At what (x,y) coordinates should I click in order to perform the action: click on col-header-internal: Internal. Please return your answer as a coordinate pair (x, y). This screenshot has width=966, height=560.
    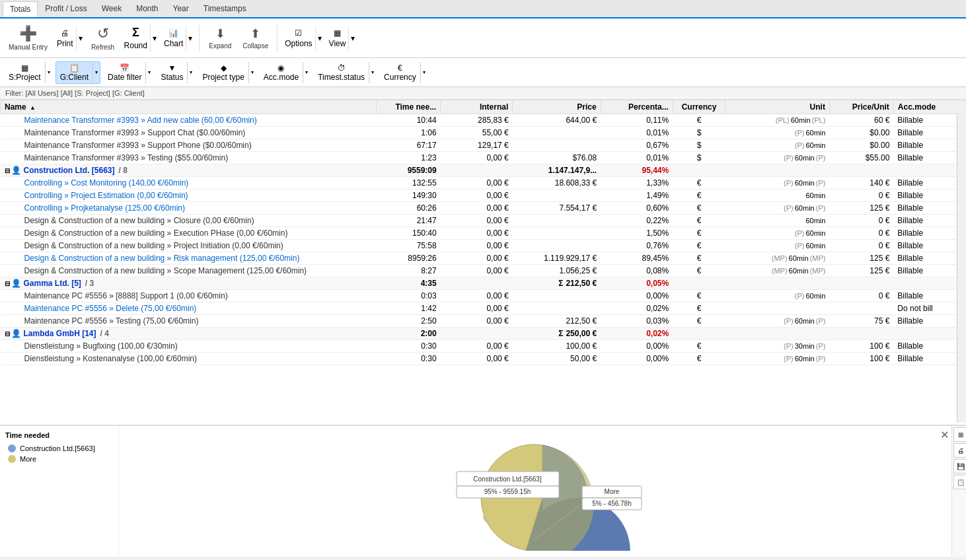
    Looking at the image, I should click on (477, 107).